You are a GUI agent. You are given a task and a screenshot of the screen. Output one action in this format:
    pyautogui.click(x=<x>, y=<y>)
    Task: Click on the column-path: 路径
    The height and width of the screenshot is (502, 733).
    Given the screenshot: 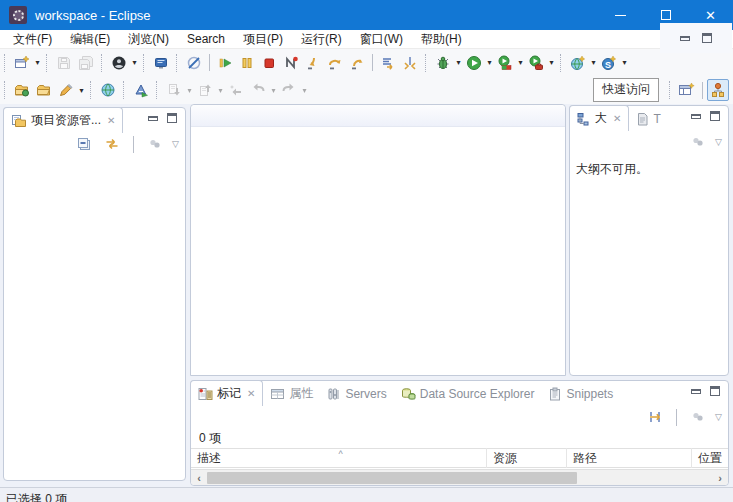 What is the action you would take?
    pyautogui.click(x=630, y=458)
    